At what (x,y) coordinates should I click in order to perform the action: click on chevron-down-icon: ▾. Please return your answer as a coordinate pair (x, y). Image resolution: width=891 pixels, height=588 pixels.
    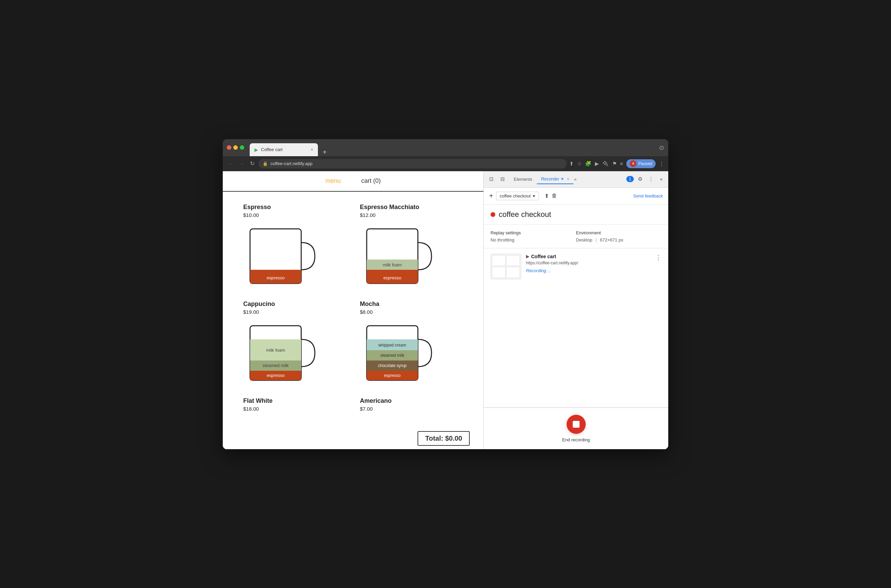
    Looking at the image, I should click on (534, 196).